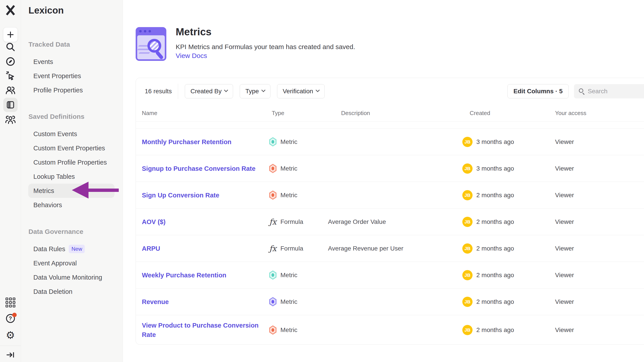 The height and width of the screenshot is (362, 644). I want to click on table-row: Monthly Purchaser Retention Metric JB 3 …, so click(390, 142).